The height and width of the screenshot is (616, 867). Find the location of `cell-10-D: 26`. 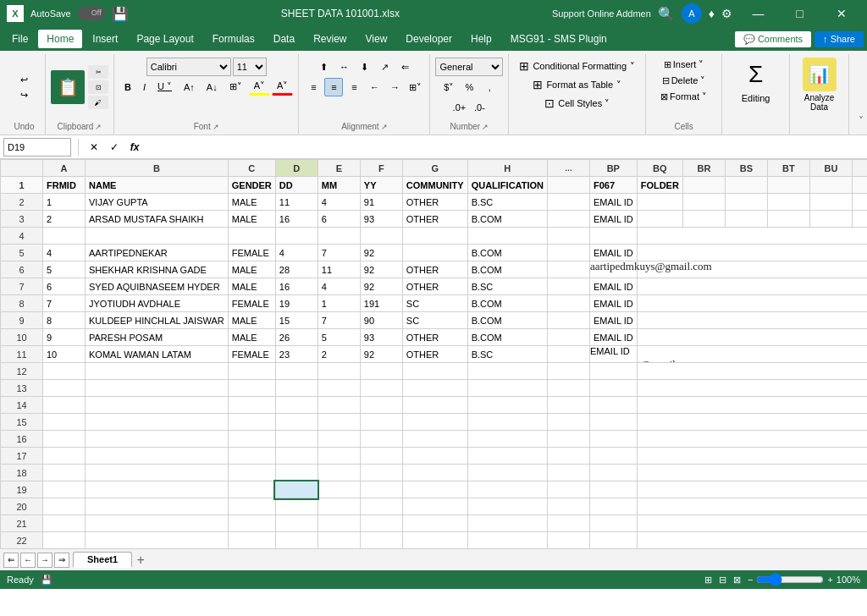

cell-10-D: 26 is located at coordinates (296, 338).